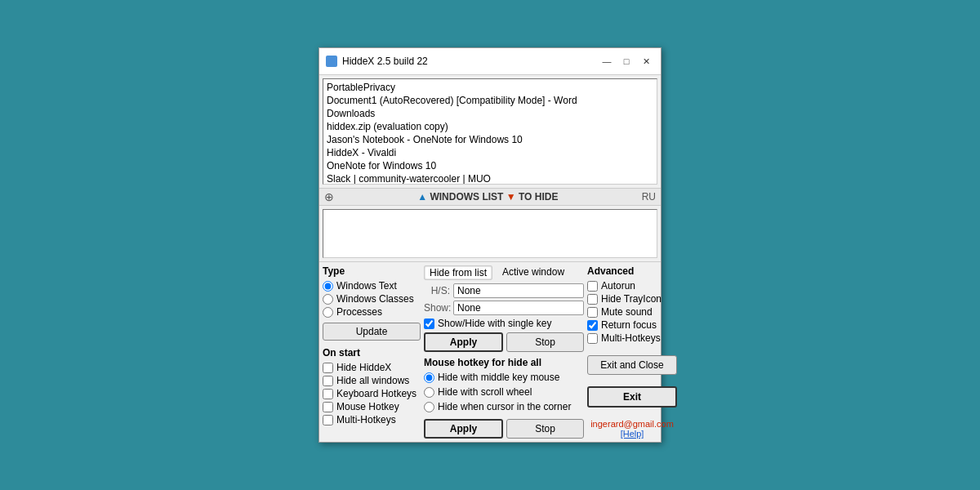 Image resolution: width=980 pixels, height=490 pixels. What do you see at coordinates (504, 308) in the screenshot?
I see `show-row: Show:` at bounding box center [504, 308].